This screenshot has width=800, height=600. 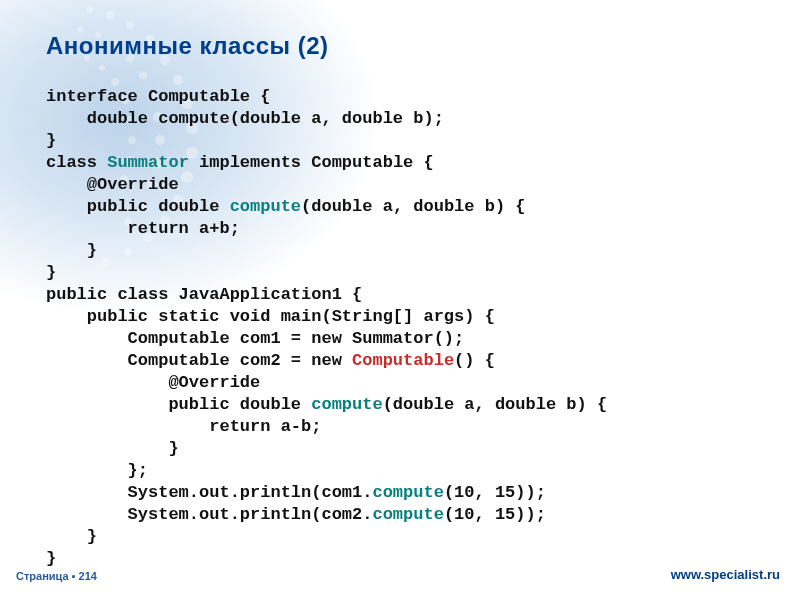 What do you see at coordinates (143, 228) in the screenshot?
I see `code-line: return a+b;` at bounding box center [143, 228].